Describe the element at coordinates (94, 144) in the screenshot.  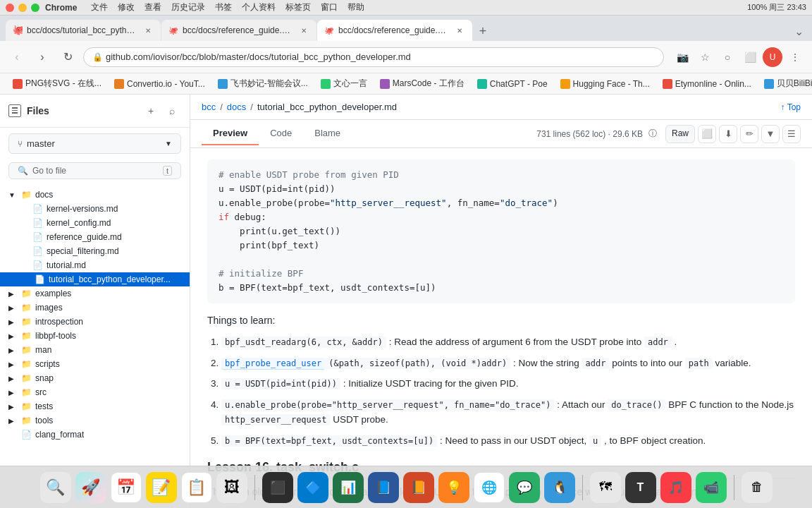
I see `branch-selector: ⑂ master ▼` at that location.